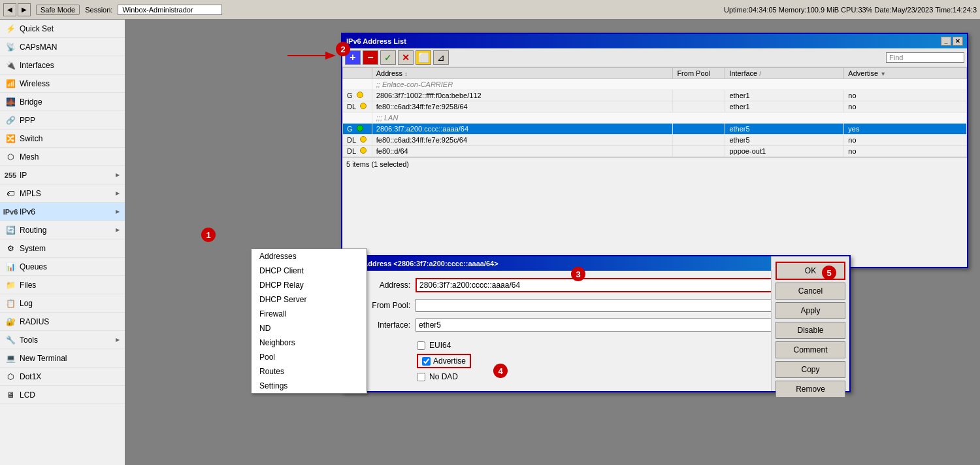  Describe the element at coordinates (810, 370) in the screenshot. I see `copy-detail-button: Copy` at that location.